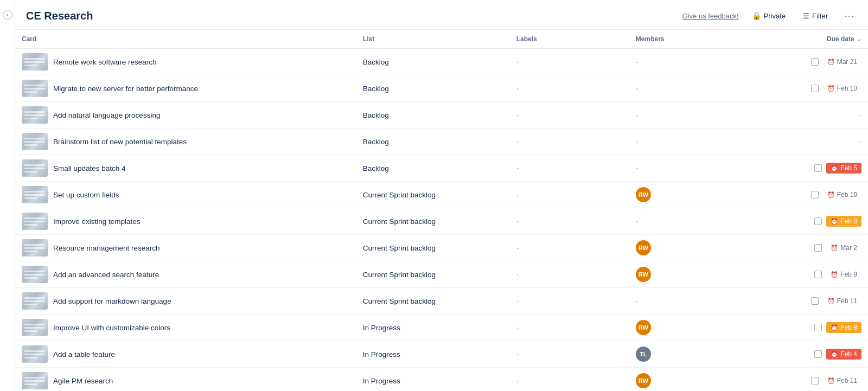  What do you see at coordinates (442, 142) in the screenshot?
I see `table-row: Brainstorm list of new potential templat…` at bounding box center [442, 142].